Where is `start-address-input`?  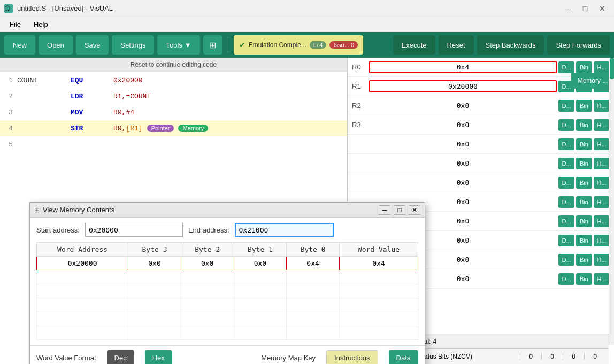 start-address-input is located at coordinates (134, 230).